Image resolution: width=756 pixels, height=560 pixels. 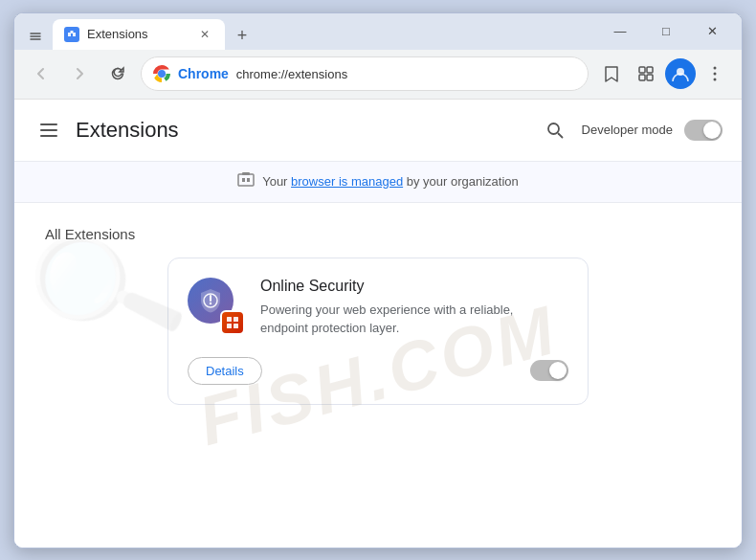 What do you see at coordinates (205, 34) in the screenshot?
I see `tab-close-button: ✕` at bounding box center [205, 34].